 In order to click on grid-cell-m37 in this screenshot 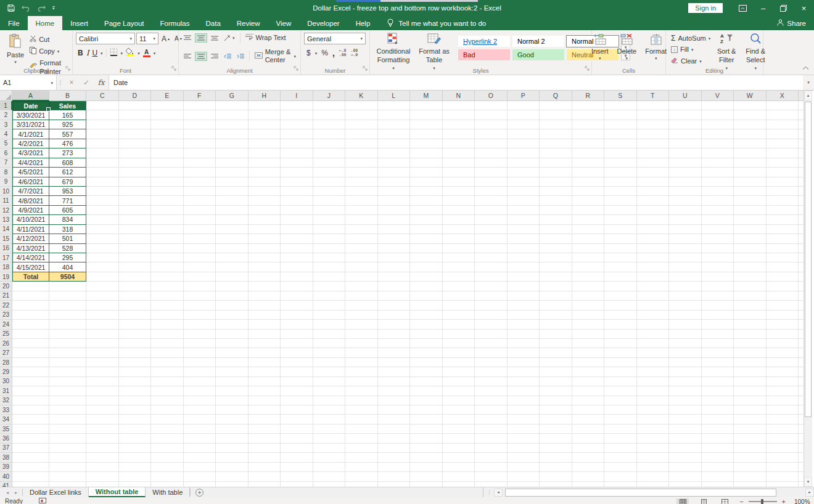, I will do `click(427, 449)`.